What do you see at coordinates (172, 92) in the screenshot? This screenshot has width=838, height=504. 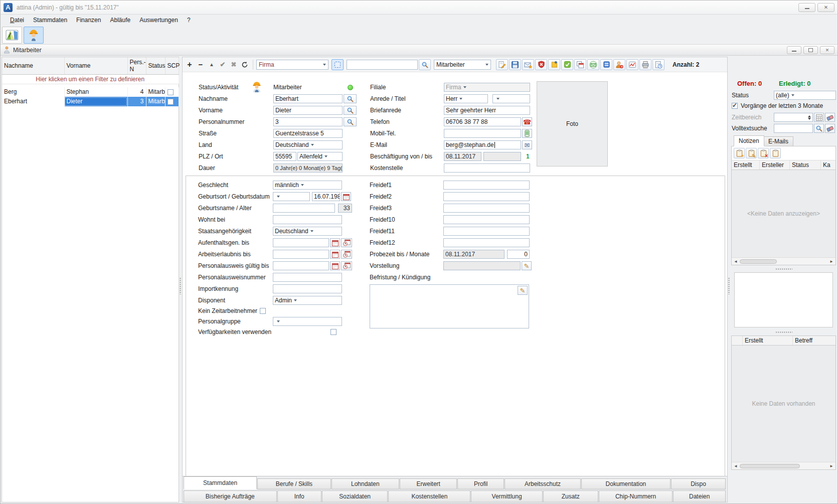 I see `cell-scp` at bounding box center [172, 92].